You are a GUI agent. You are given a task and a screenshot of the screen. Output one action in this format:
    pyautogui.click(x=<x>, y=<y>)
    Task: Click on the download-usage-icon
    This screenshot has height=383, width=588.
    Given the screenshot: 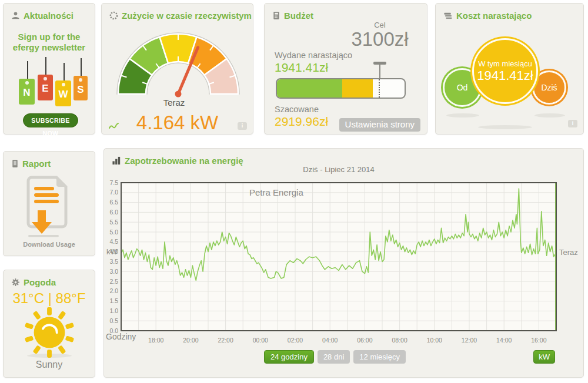 What is the action you would take?
    pyautogui.click(x=50, y=208)
    